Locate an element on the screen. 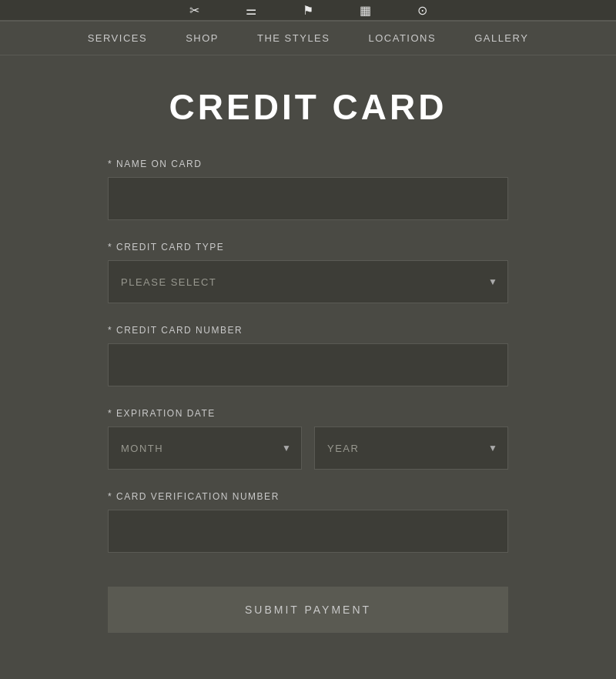 This screenshot has width=616, height=679. name-on-card-input is located at coordinates (308, 199).